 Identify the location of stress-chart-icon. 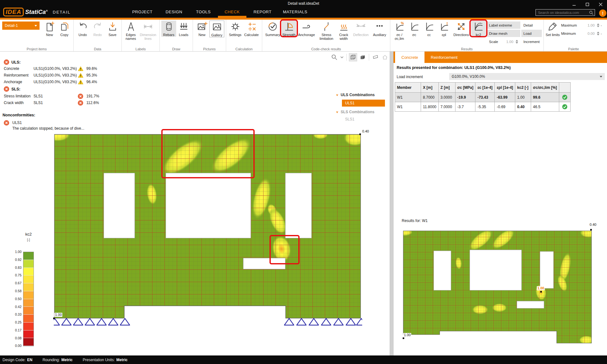
(414, 27).